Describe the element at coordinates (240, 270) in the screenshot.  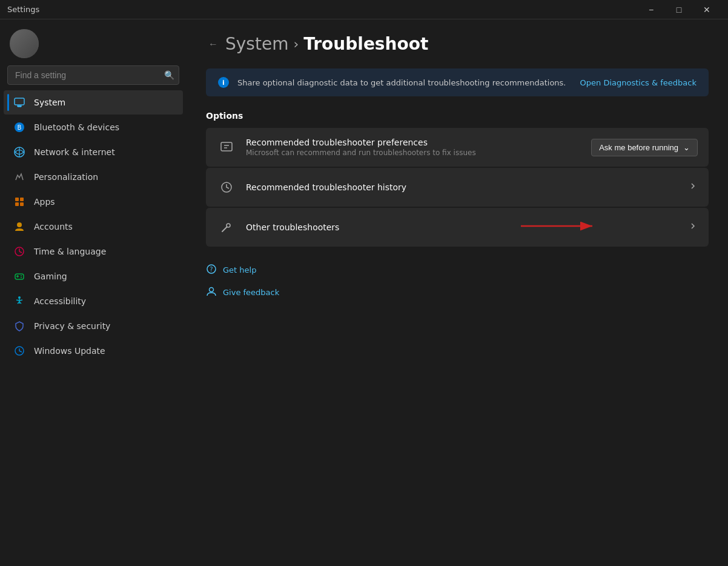
I see `get-help-label: Get help` at that location.